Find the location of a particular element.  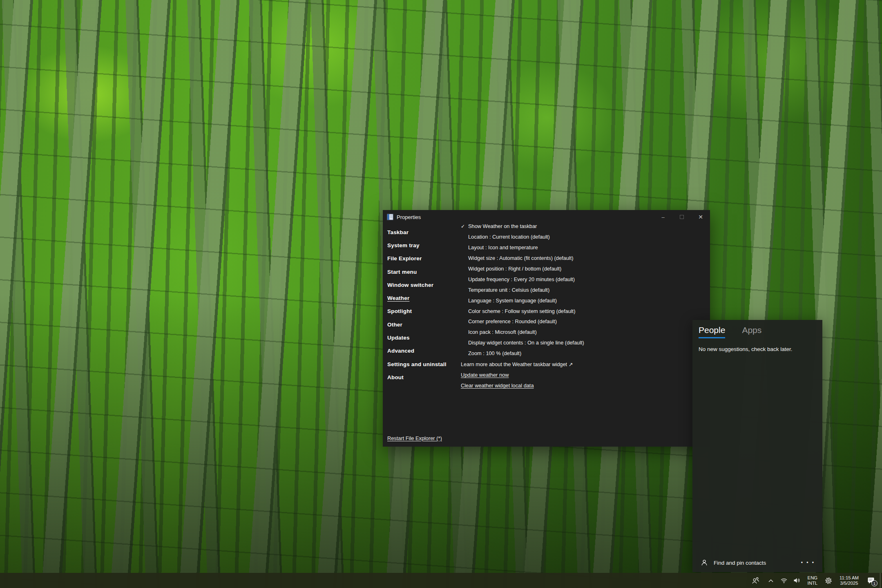

option-label: Update frequency : Every 20 minutes (def… is located at coordinates (521, 279).